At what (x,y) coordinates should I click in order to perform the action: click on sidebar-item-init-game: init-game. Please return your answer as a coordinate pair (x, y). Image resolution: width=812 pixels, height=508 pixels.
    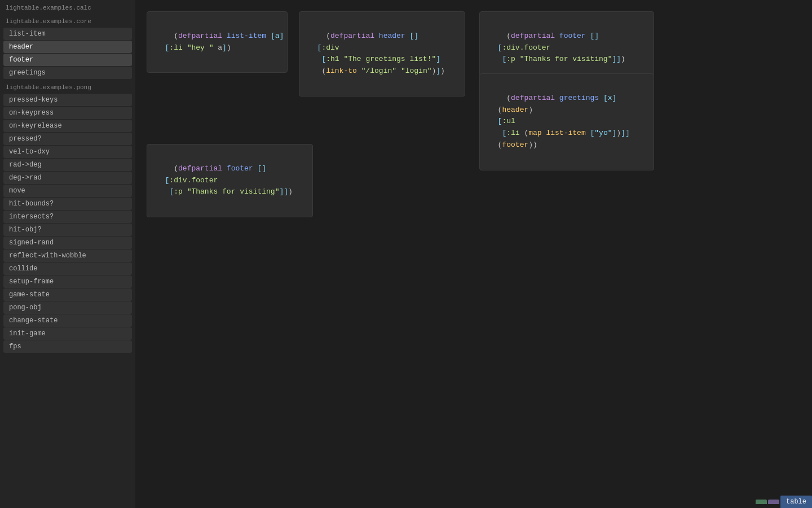
    Looking at the image, I should click on (68, 334).